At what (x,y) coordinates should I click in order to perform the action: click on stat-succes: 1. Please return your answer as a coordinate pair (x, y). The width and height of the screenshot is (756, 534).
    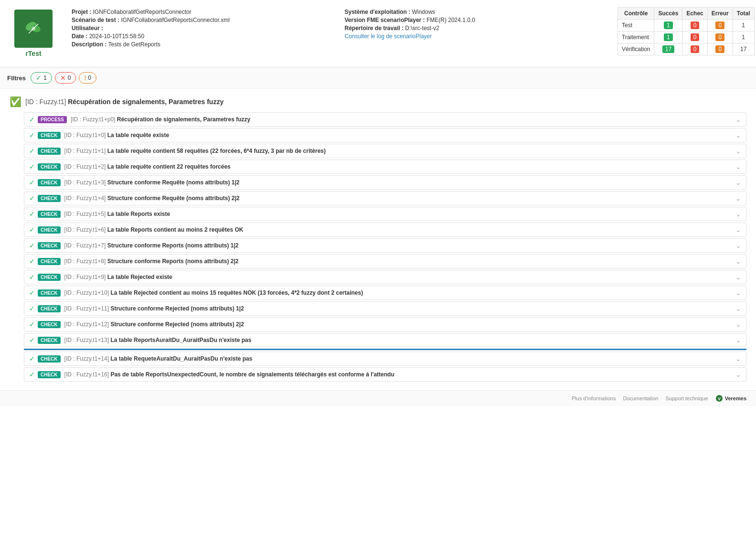
    Looking at the image, I should click on (669, 37).